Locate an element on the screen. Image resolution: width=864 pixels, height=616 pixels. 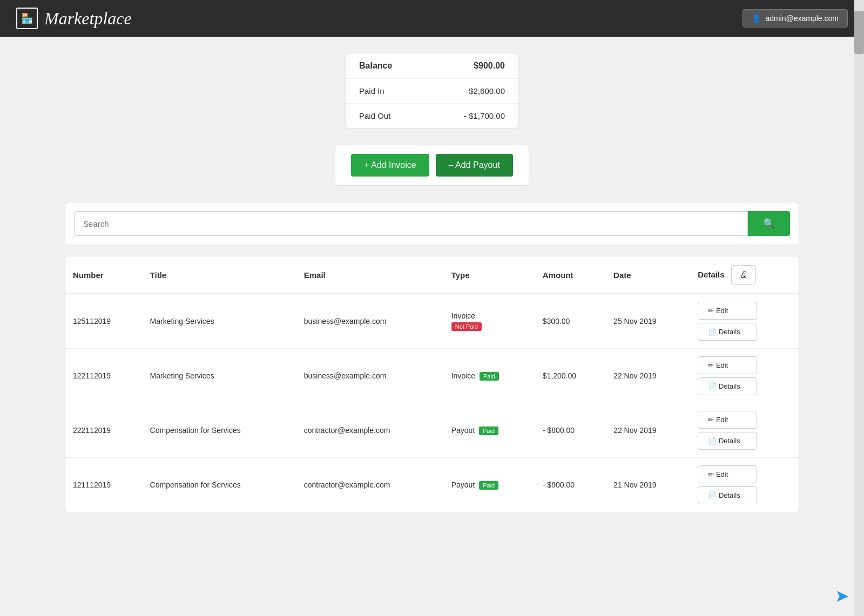
app-title: Marketplace is located at coordinates (88, 18).